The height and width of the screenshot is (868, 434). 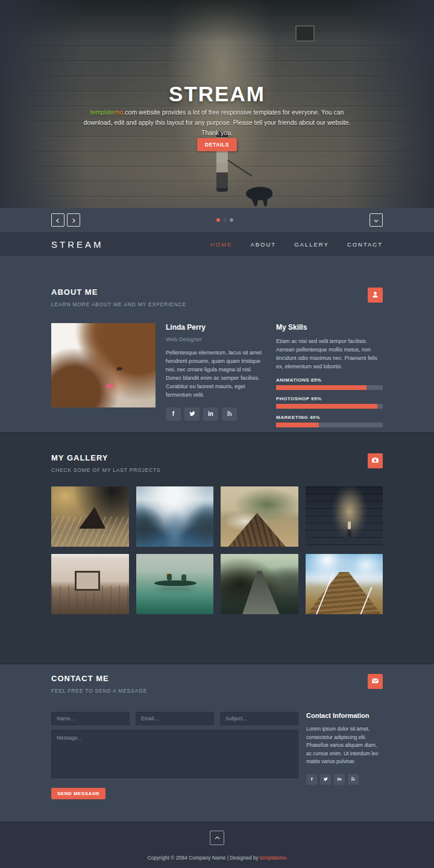 What do you see at coordinates (375, 682) in the screenshot?
I see `envelope-icon` at bounding box center [375, 682].